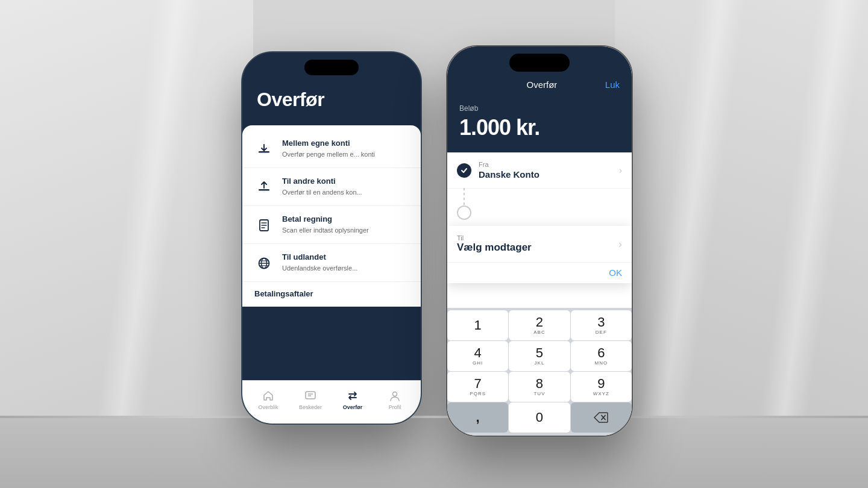  I want to click on key-delete, so click(602, 418).